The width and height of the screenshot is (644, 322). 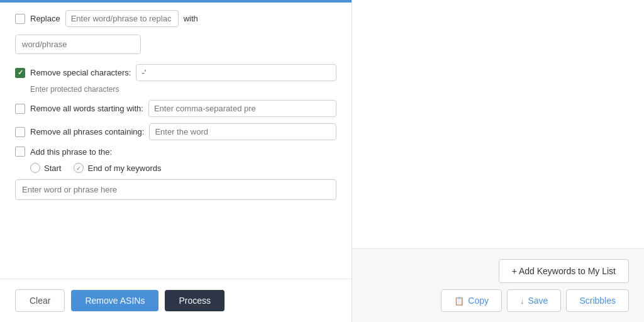 What do you see at coordinates (597, 301) in the screenshot?
I see `scribbles-button: Scribbles` at bounding box center [597, 301].